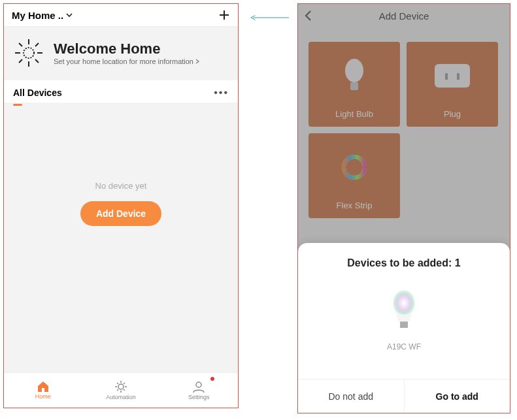  I want to click on nav-settings: Settings, so click(199, 391).